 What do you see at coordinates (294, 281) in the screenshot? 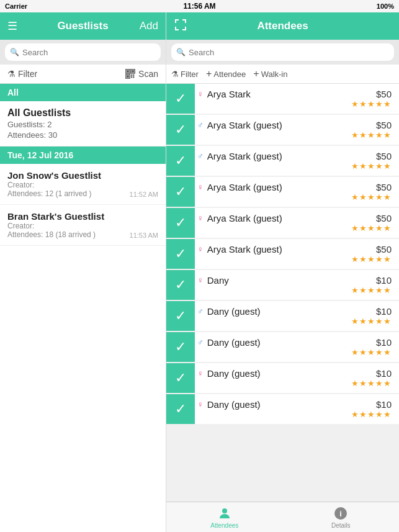
I see `attendee-info-6: ♀ Dany $10` at bounding box center [294, 281].